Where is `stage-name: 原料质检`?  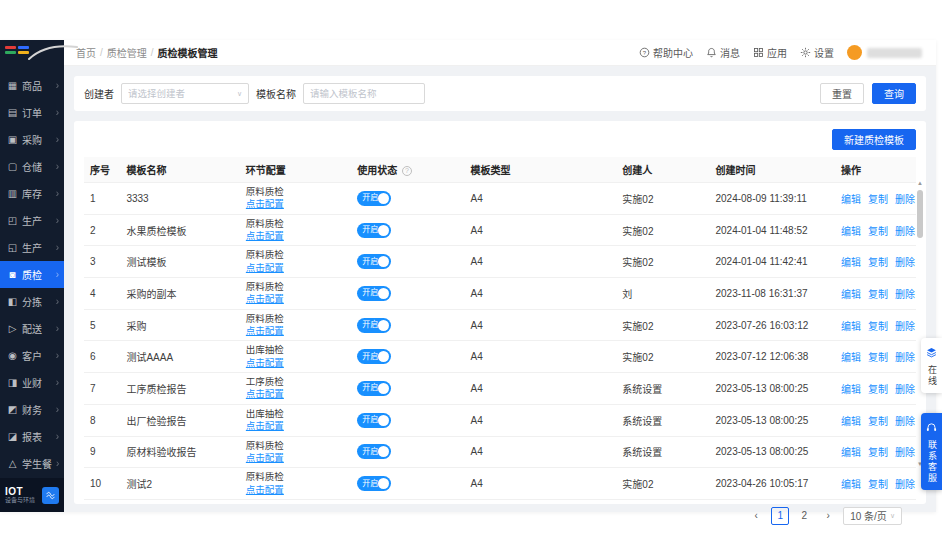 stage-name: 原料质检 is located at coordinates (296, 224).